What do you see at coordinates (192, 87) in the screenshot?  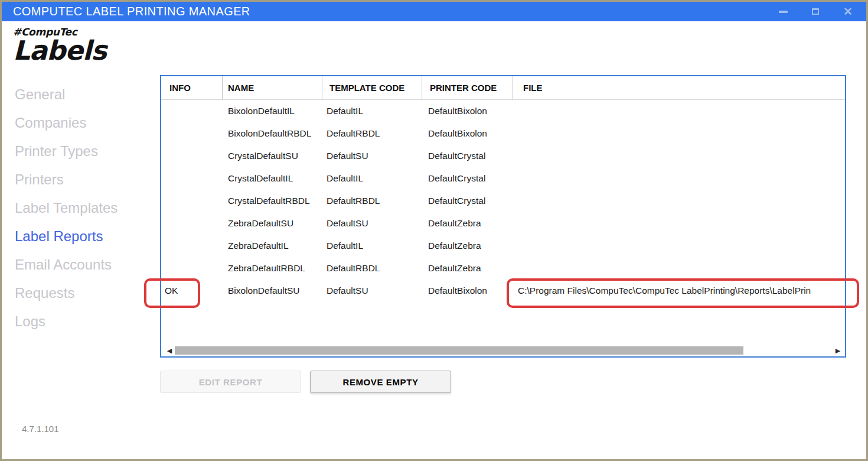 I see `column-header-info: INFO` at bounding box center [192, 87].